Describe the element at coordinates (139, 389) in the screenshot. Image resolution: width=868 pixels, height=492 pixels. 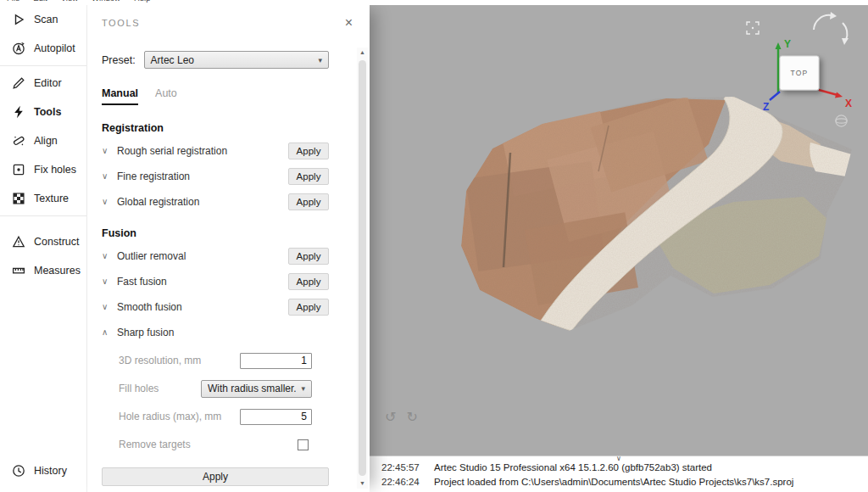
I see `fill-holes-label: Fill holes` at that location.